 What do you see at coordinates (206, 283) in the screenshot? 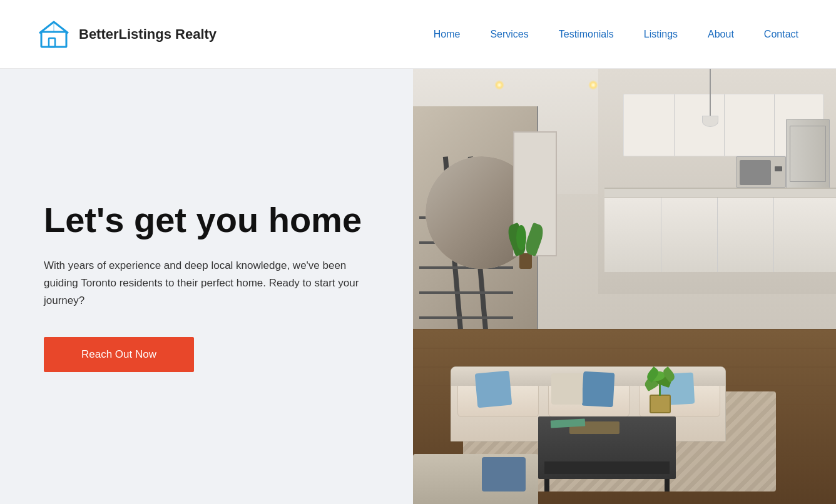
I see `hero-subtext: With years of experience and deep local …` at bounding box center [206, 283].